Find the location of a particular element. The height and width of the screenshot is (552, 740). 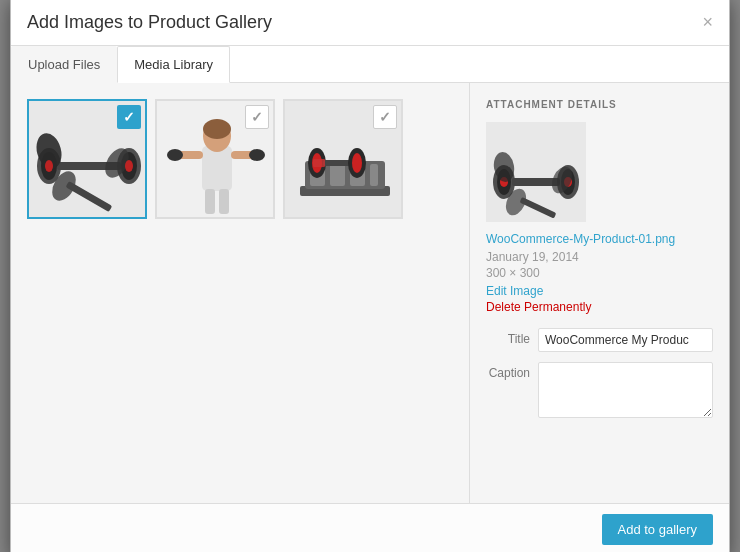

attachment-thumbnail is located at coordinates (536, 172).